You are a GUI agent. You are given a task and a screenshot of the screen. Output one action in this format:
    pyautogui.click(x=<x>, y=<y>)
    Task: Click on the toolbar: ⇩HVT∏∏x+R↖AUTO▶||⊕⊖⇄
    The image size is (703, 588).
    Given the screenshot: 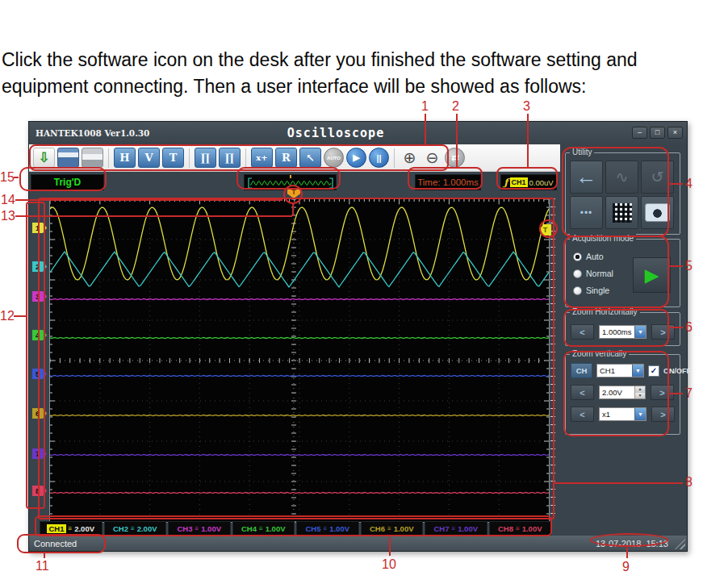 What is the action you would take?
    pyautogui.click(x=295, y=158)
    